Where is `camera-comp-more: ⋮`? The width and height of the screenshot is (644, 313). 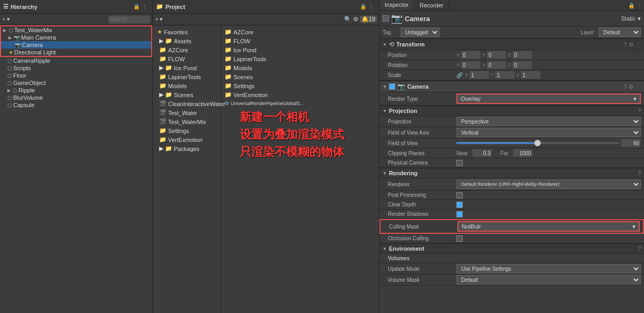
camera-comp-more: ⋮ is located at coordinates (638, 87).